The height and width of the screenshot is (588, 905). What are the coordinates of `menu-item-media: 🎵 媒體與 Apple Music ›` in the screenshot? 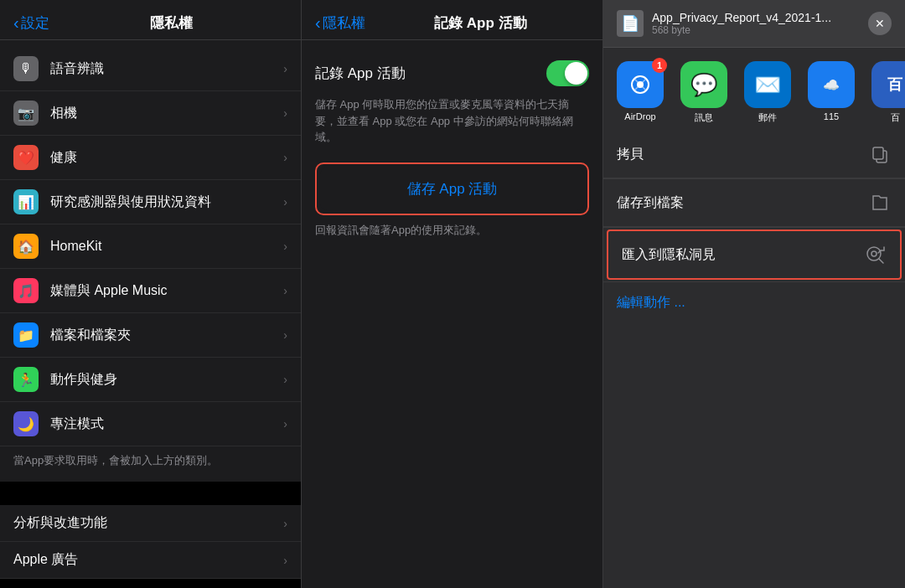 It's located at (151, 291).